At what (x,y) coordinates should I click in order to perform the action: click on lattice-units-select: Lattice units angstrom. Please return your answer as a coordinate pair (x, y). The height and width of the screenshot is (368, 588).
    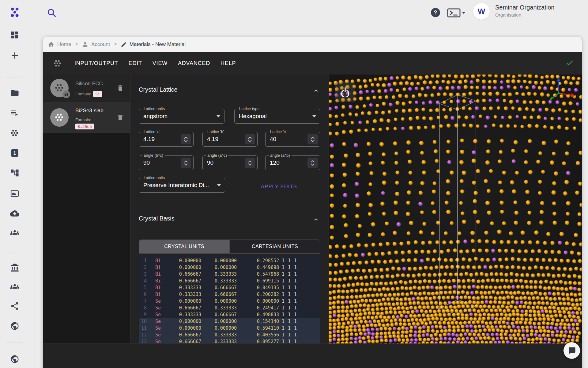
    Looking at the image, I should click on (182, 116).